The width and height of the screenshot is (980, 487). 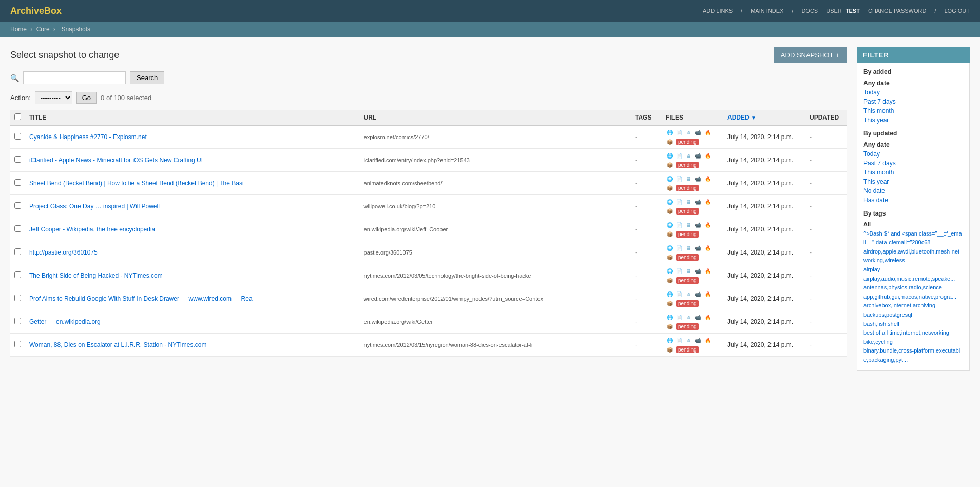 I want to click on search-button: Search, so click(x=147, y=78).